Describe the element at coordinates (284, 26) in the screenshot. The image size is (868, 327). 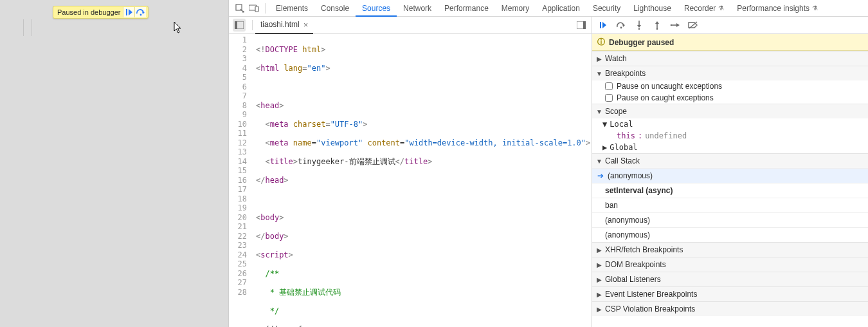
I see `source-file-tab: tiaoshi.html ×` at that location.